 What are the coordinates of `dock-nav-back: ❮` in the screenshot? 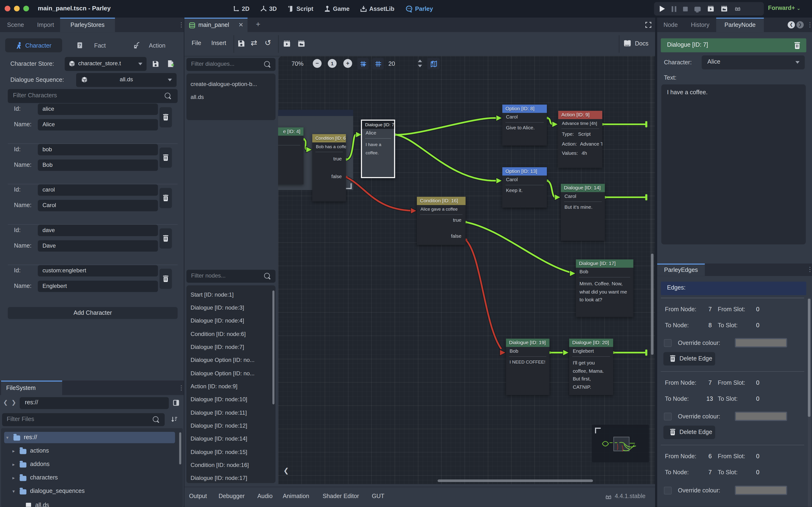 It's located at (792, 25).